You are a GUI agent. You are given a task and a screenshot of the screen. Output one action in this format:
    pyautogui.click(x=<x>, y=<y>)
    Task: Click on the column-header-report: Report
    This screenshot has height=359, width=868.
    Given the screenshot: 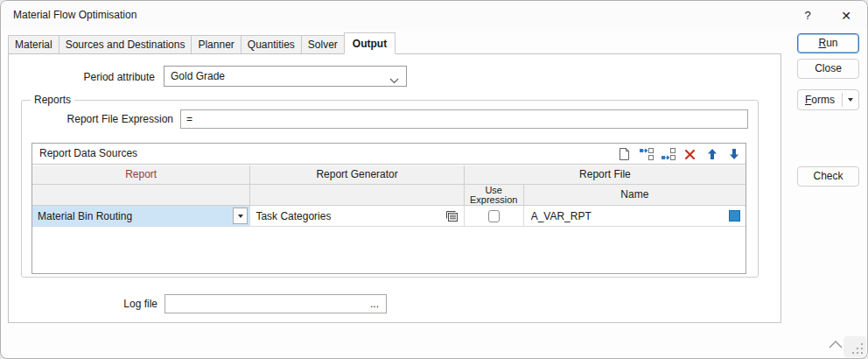 What is the action you would take?
    pyautogui.click(x=142, y=175)
    